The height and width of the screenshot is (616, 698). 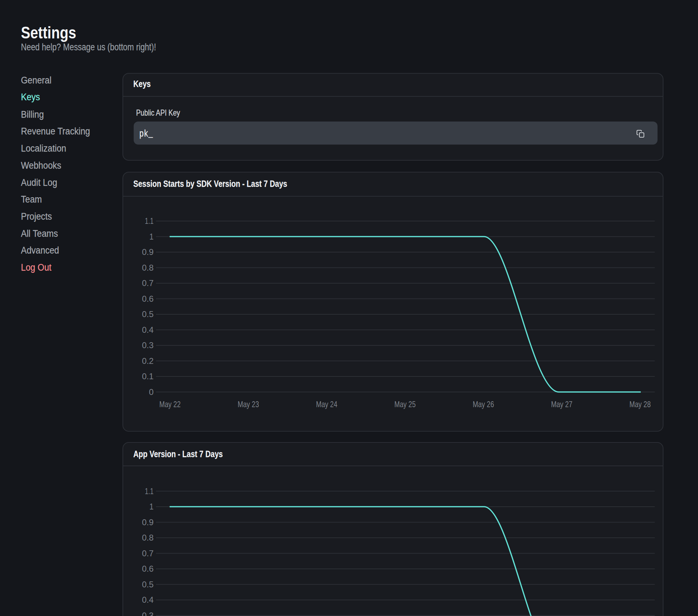 What do you see at coordinates (405, 404) in the screenshot?
I see `svg-text: May 25` at bounding box center [405, 404].